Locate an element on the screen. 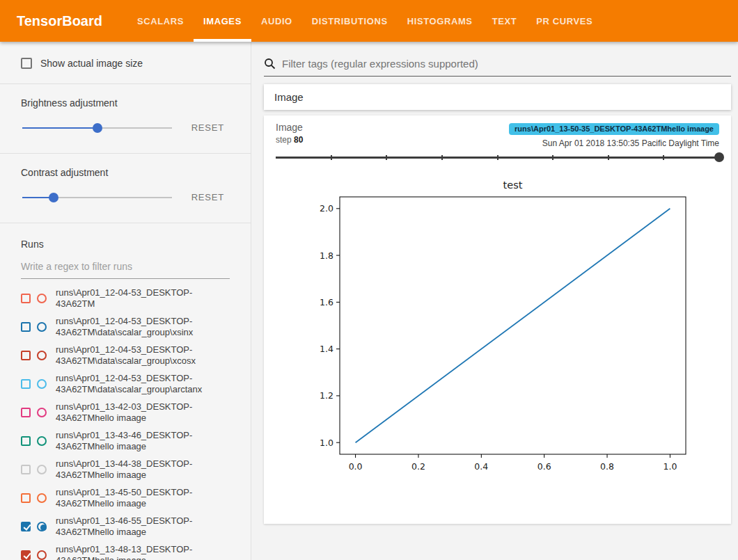  app-logo: TensorBoard is located at coordinates (60, 21).